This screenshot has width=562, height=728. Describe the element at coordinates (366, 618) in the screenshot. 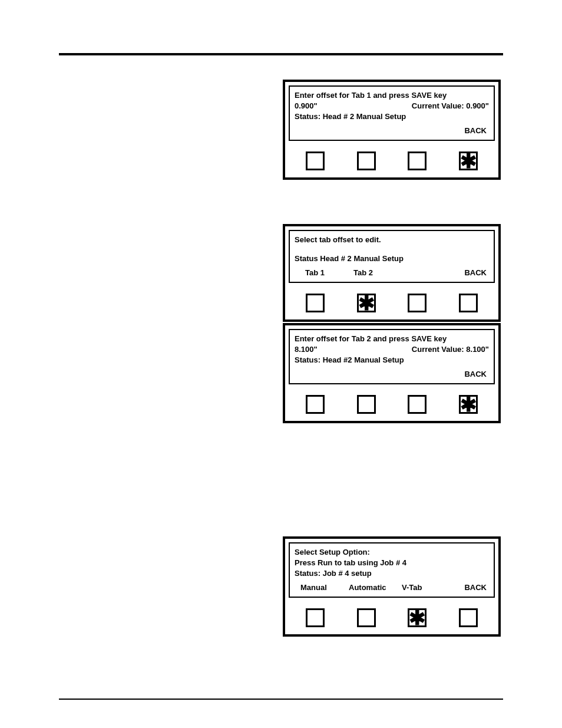

I see `softkey-2-automatic` at that location.